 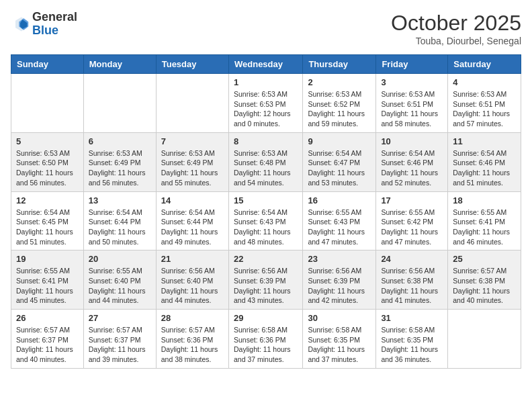 What do you see at coordinates (192, 318) in the screenshot?
I see `day-number: 28` at bounding box center [192, 318].